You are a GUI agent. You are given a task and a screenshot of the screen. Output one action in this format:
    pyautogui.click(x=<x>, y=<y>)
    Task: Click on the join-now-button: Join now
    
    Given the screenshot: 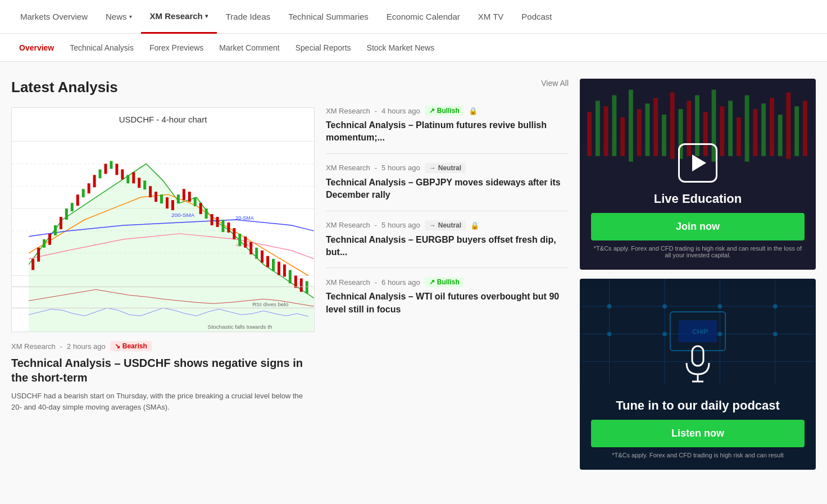 What is the action you would take?
    pyautogui.click(x=698, y=227)
    